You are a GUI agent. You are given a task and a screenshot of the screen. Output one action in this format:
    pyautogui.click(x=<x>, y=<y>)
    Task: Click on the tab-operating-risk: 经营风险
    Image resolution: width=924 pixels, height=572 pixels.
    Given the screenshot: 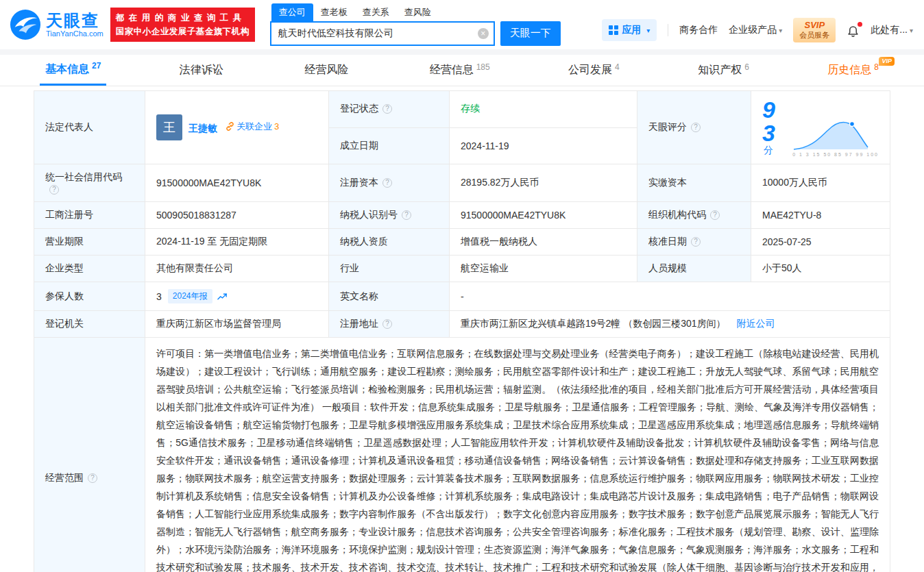 What is the action you would take?
    pyautogui.click(x=328, y=70)
    